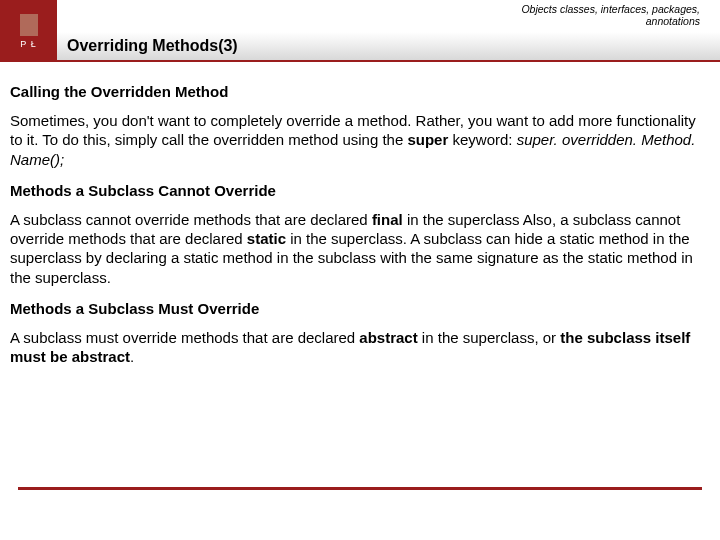  Describe the element at coordinates (360, 347) in the screenshot. I see `para-must: A subclass must override methods that ar…` at that location.